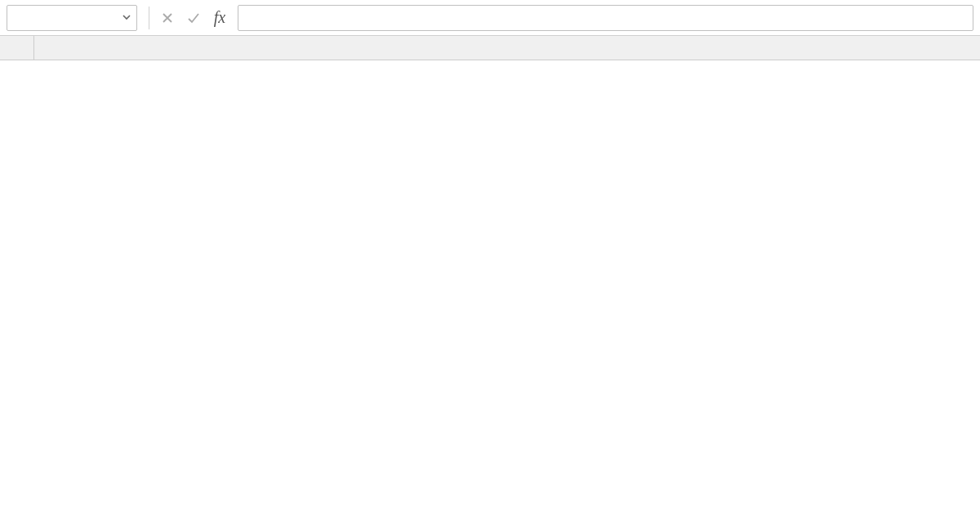 The image size is (980, 514). Describe the element at coordinates (17, 48) in the screenshot. I see `select-all-corner` at that location.